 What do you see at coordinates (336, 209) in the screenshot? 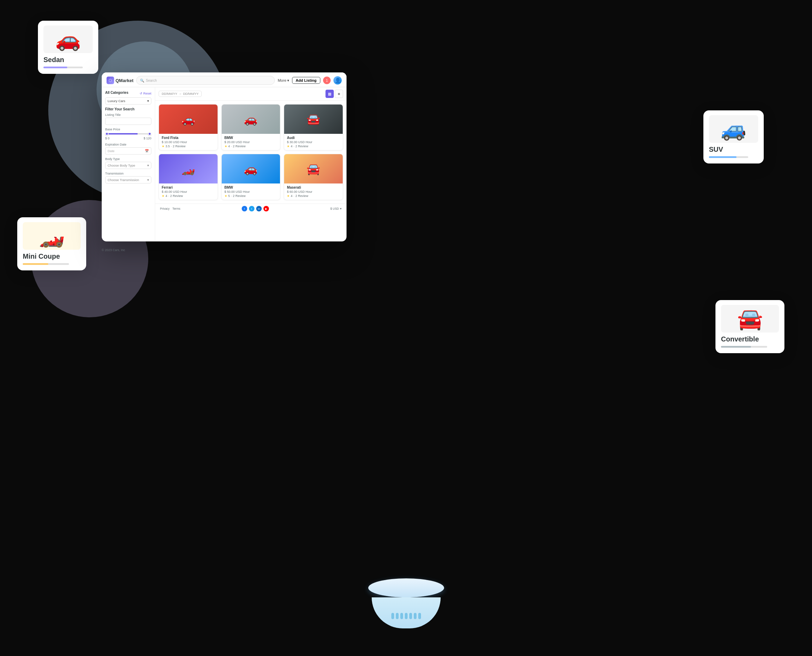
I see `currency-select: $ USD ▾` at bounding box center [336, 209].